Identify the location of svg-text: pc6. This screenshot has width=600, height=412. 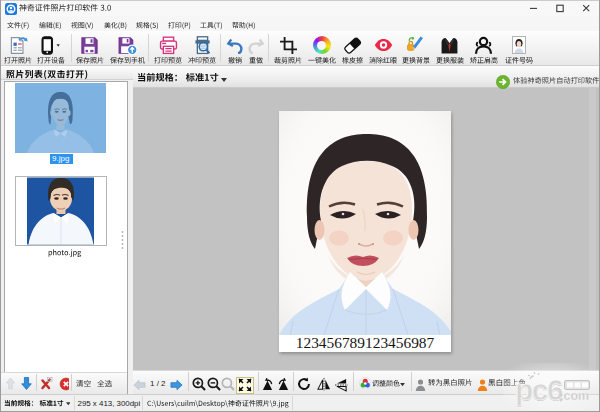
(539, 390).